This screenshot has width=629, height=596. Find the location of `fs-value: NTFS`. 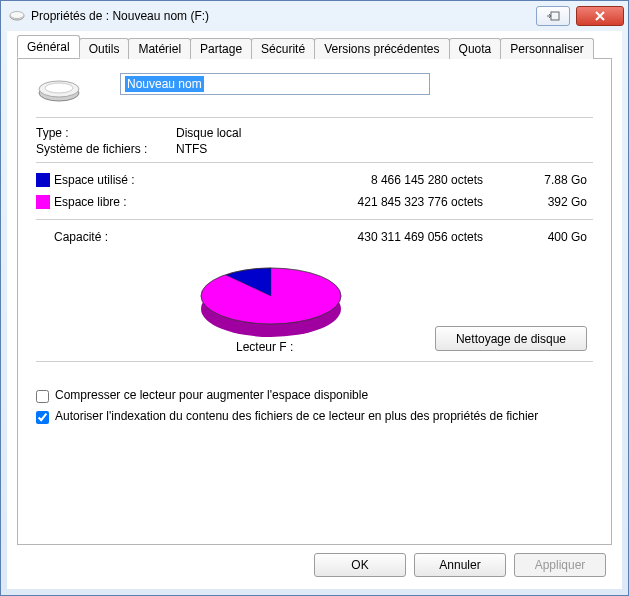

fs-value: NTFS is located at coordinates (384, 149).